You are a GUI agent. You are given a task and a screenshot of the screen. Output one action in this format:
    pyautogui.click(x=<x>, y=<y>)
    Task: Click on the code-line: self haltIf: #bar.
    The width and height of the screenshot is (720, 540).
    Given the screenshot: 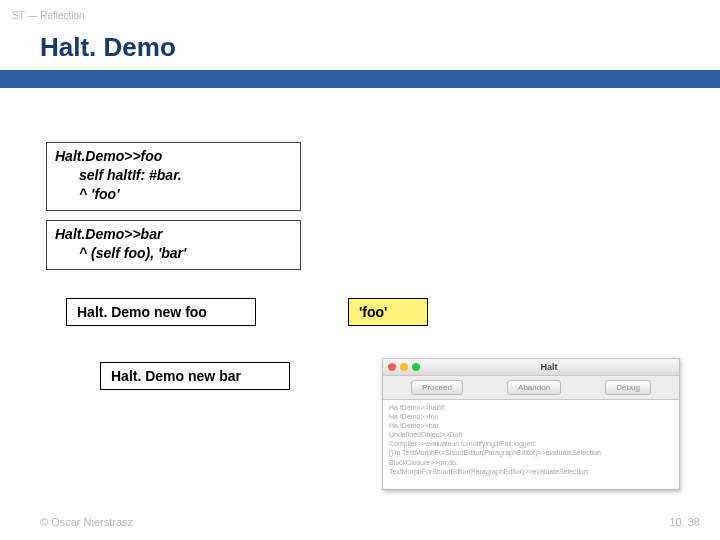 What is the action you would take?
    pyautogui.click(x=174, y=176)
    